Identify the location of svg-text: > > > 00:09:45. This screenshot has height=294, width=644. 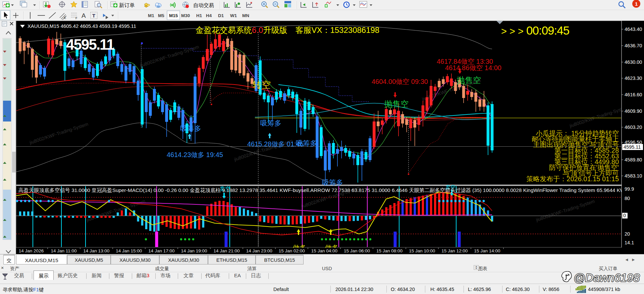
(535, 30).